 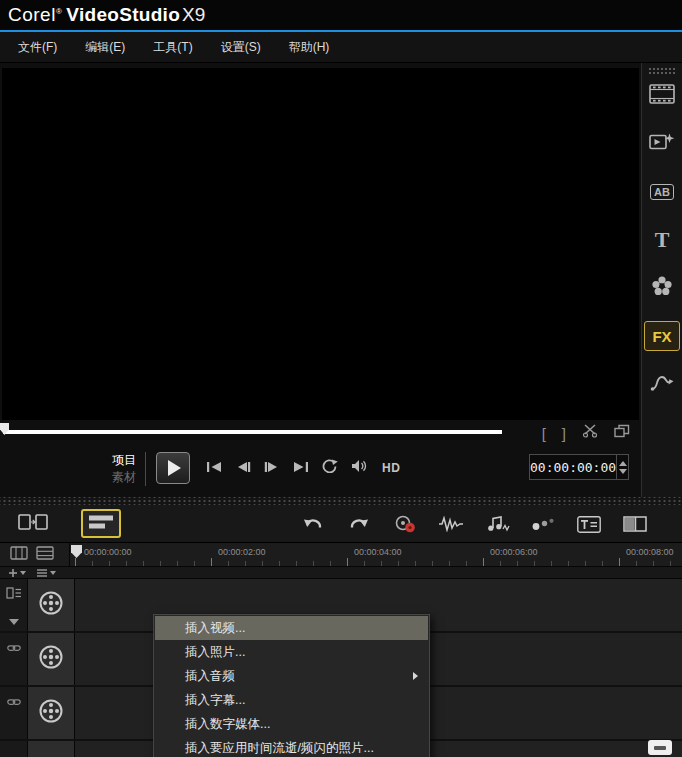 What do you see at coordinates (662, 288) in the screenshot?
I see `nav-graphic-button` at bounding box center [662, 288].